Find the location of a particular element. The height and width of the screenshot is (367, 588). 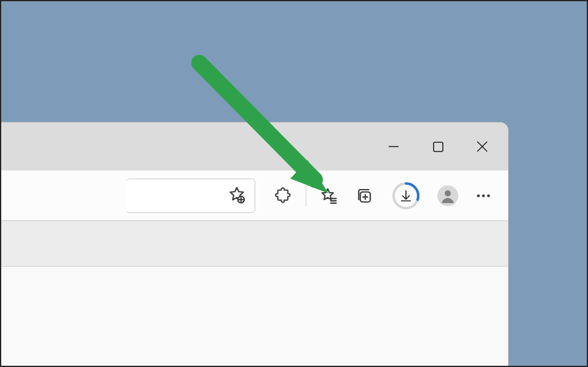

downloads-button is located at coordinates (406, 196).